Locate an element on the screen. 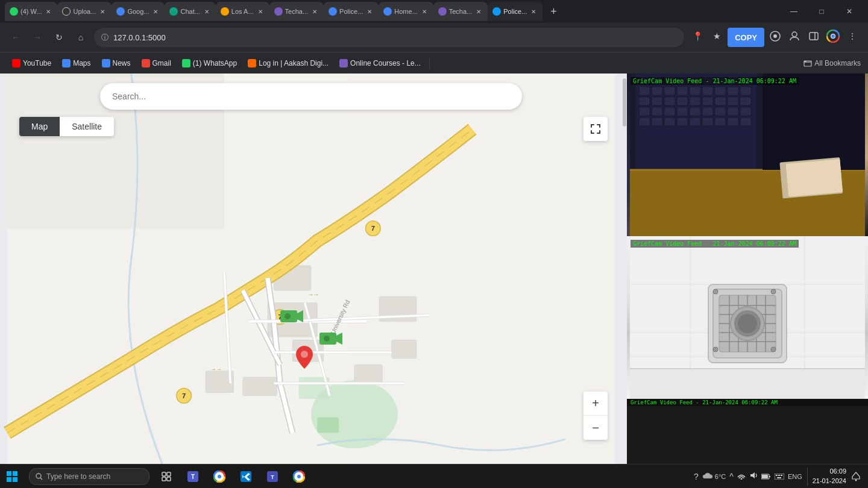  tab-google: Goog... ✕ is located at coordinates (138, 11).